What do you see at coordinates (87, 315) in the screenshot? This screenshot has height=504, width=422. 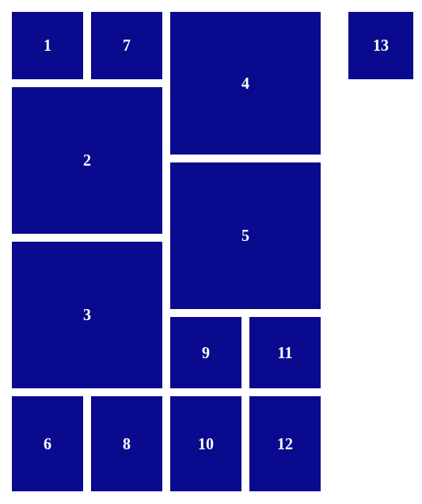 I see `tile-3: 3` at bounding box center [87, 315].